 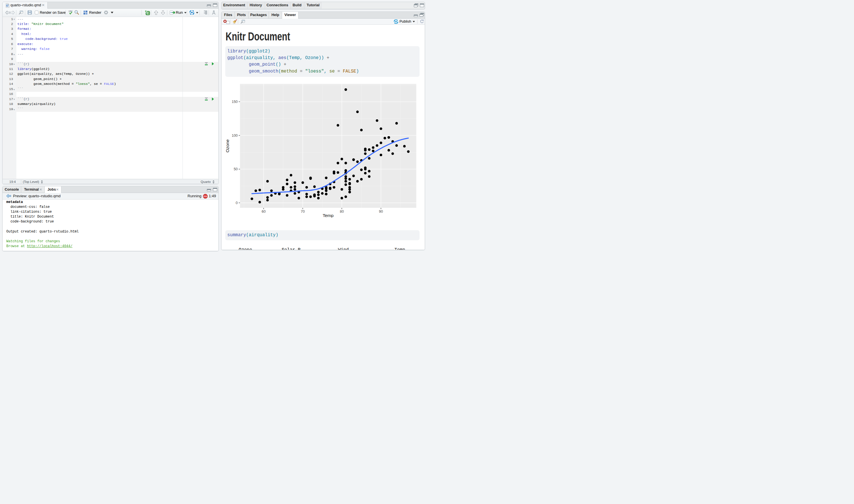 I want to click on svg-text: ABC, so click(x=71, y=12).